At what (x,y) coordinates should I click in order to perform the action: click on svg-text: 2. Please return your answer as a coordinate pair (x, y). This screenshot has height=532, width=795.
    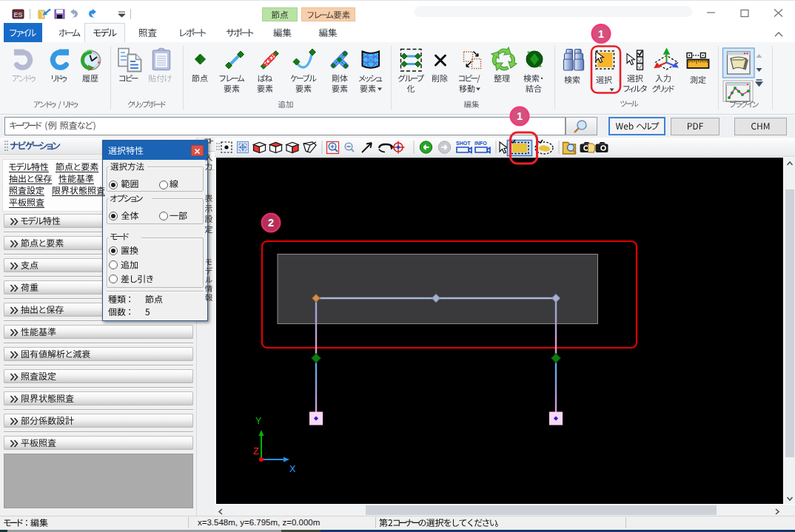
    Looking at the image, I should click on (271, 223).